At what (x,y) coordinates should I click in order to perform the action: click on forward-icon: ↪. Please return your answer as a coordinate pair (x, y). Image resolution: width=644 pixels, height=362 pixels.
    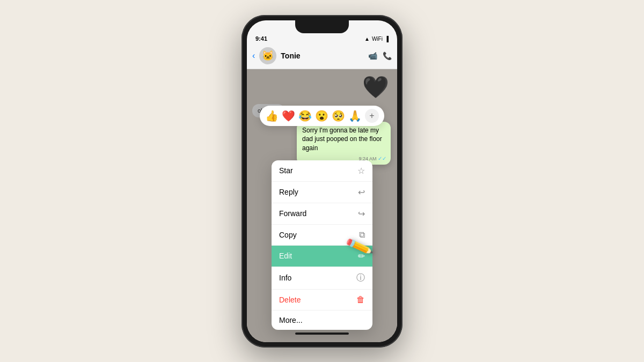
    Looking at the image, I should click on (362, 213).